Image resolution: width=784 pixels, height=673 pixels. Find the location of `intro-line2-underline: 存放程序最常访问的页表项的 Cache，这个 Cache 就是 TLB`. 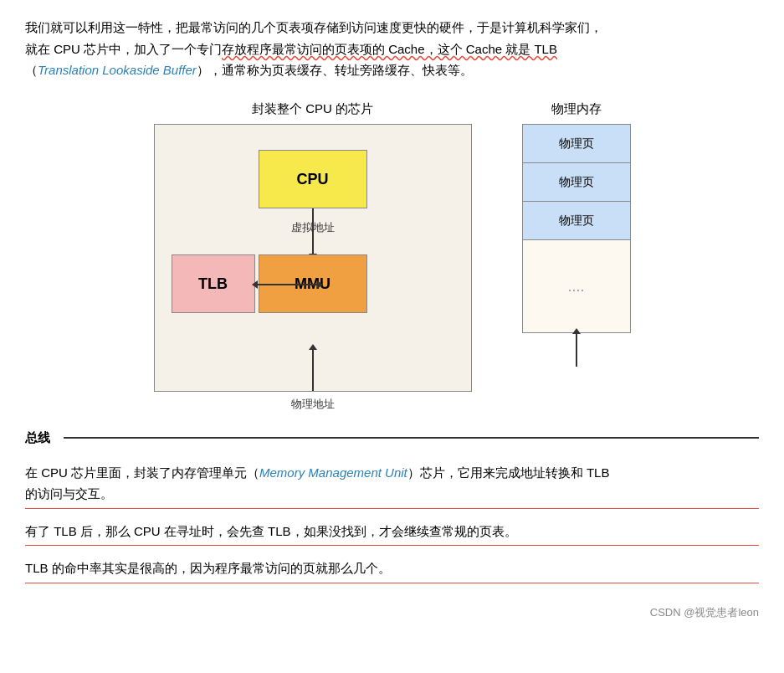

intro-line2-underline: 存放程序最常访问的页表项的 Cache，这个 Cache 就是 TLB is located at coordinates (390, 49).